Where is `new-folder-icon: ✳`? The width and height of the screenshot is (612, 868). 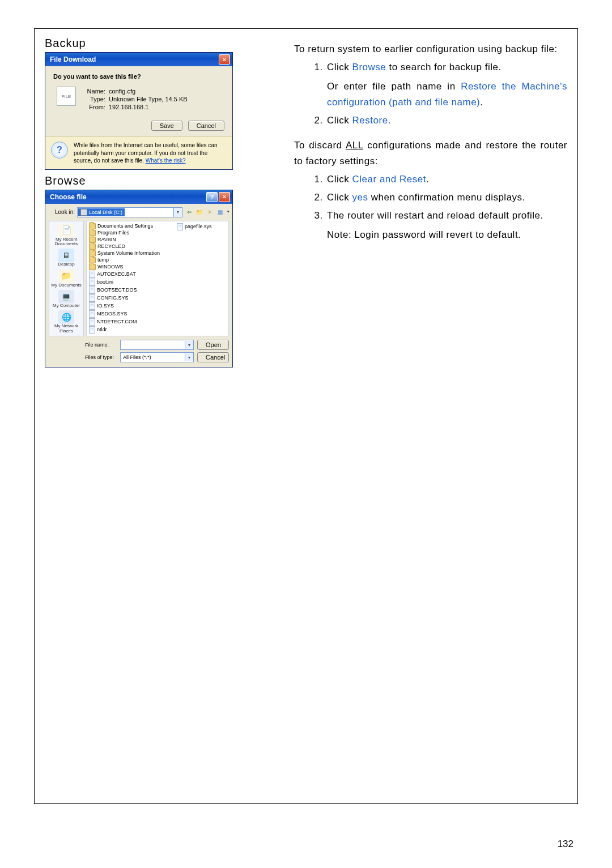 new-folder-icon: ✳ is located at coordinates (210, 212).